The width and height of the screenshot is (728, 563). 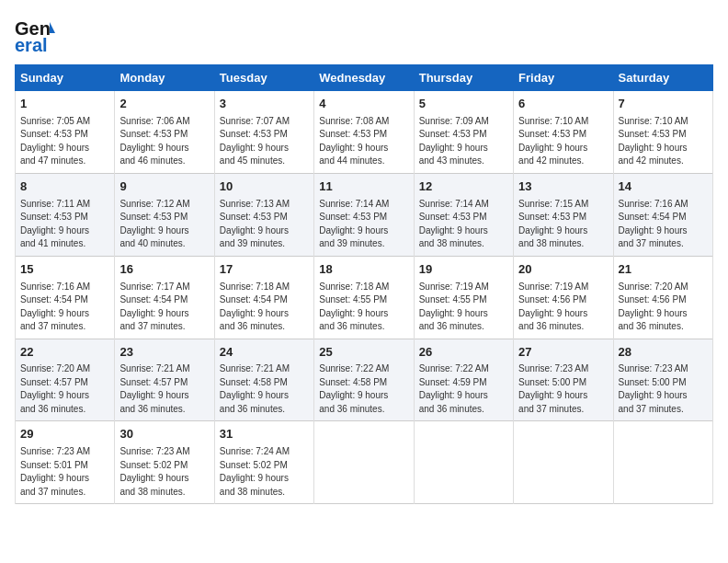 What do you see at coordinates (663, 78) in the screenshot?
I see `day-header-saturday: Saturday` at bounding box center [663, 78].